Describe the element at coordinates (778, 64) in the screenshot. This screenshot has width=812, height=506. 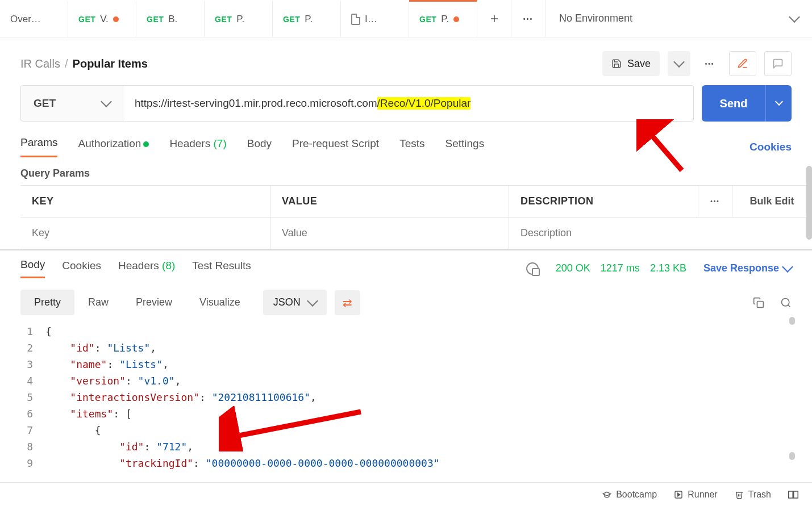
I see `comments-button` at that location.